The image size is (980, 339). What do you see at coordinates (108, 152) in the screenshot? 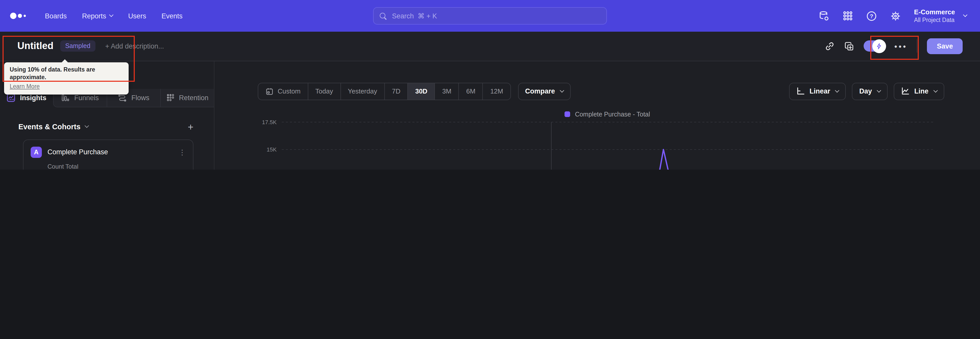
I see `event-row: A Complete Purchase ⋮` at bounding box center [108, 152].